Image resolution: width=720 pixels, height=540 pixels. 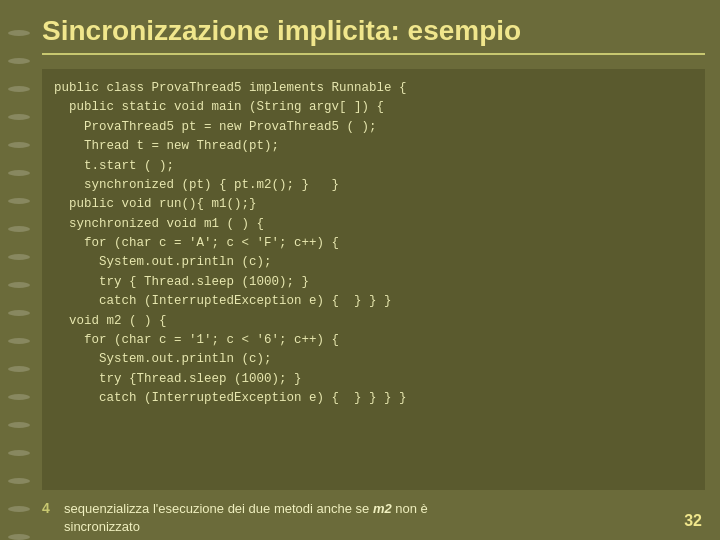 What do you see at coordinates (374, 322) in the screenshot?
I see `code-line-13: void m2 ( ) {` at bounding box center [374, 322].